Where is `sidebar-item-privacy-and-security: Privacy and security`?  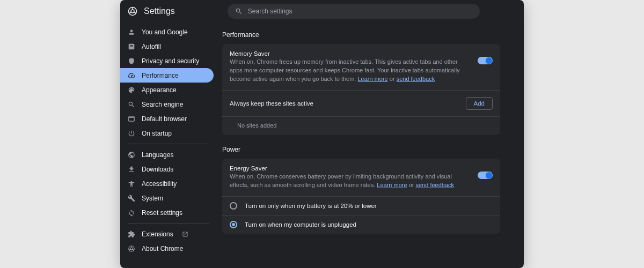
sidebar-item-privacy-and-security: Privacy and security is located at coordinates (167, 61).